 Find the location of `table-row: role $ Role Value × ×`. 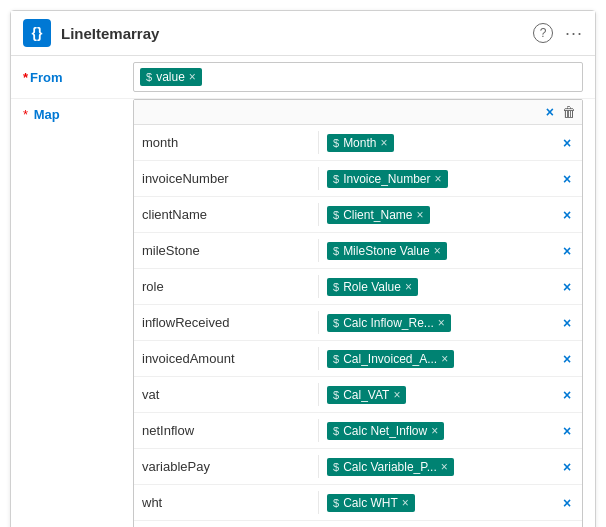

table-row: role $ Role Value × × is located at coordinates (358, 287).